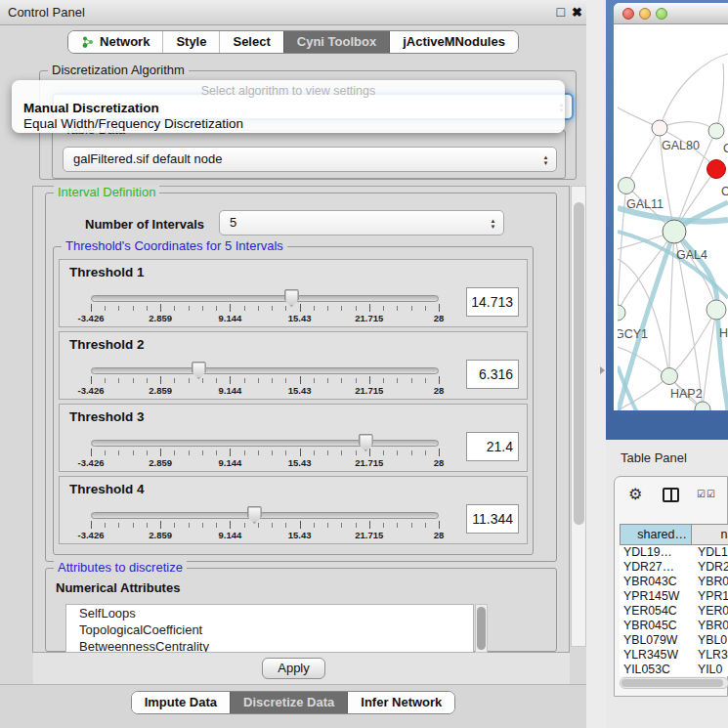  I want to click on threshold-3-row: Threshold 3 -3.4262.8599.14415.4321.7152…, so click(293, 438).